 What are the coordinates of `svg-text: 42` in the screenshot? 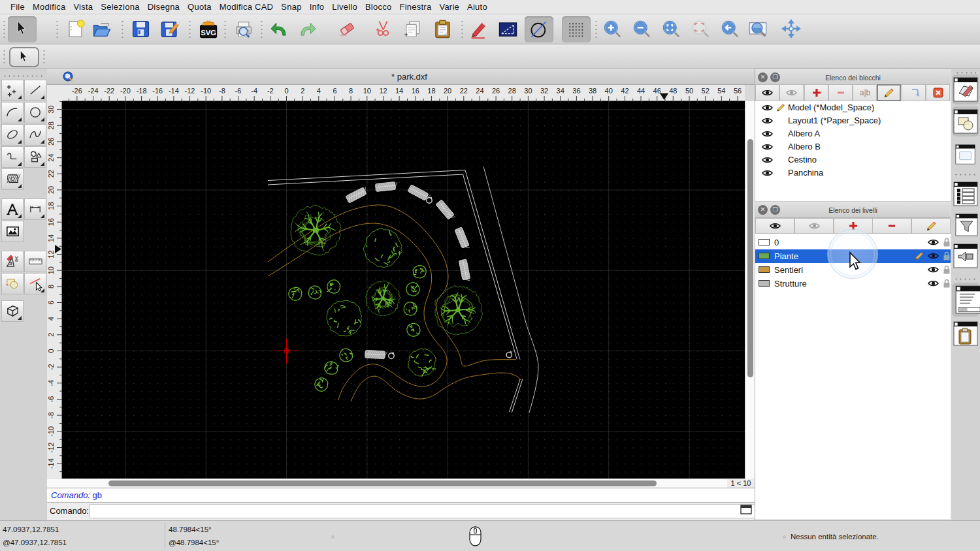 It's located at (625, 91).